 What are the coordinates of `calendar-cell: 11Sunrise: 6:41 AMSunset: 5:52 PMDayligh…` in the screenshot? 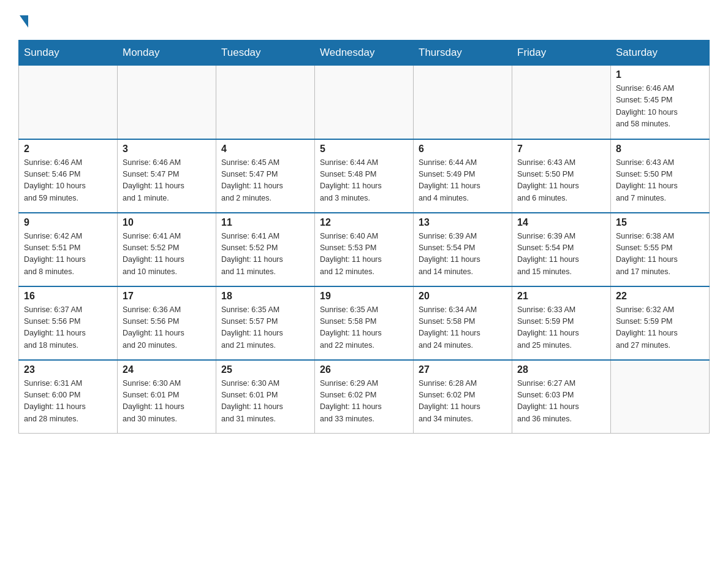 It's located at (266, 250).